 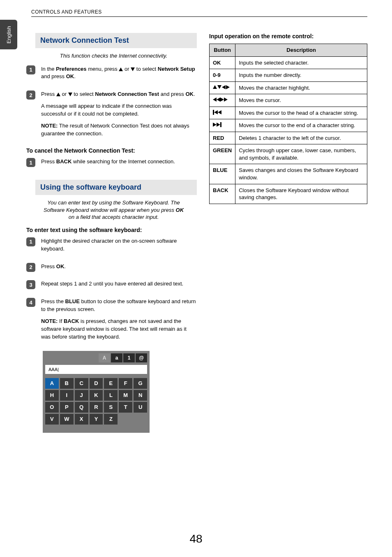 I want to click on remote-table-title: Input operation on the remote control:, so click(x=288, y=36).